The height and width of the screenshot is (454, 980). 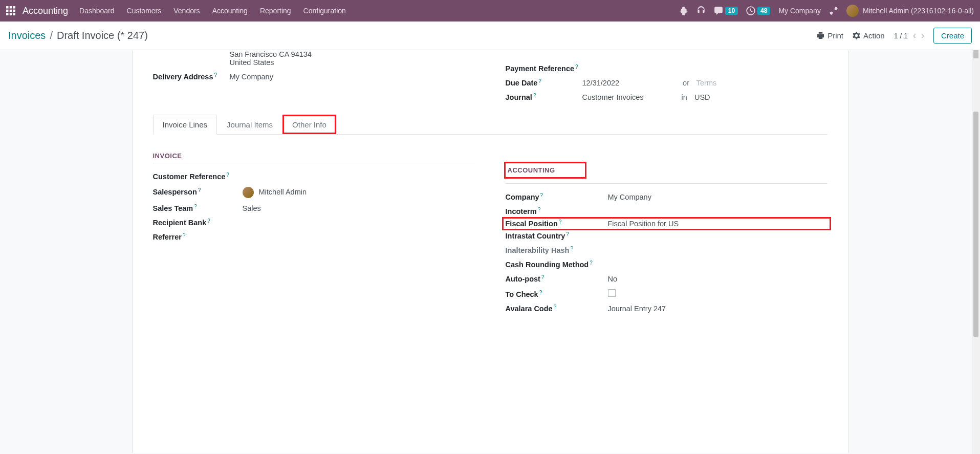 What do you see at coordinates (557, 265) in the screenshot?
I see `cash-rounding-label: Cash Rounding Method?` at bounding box center [557, 265].